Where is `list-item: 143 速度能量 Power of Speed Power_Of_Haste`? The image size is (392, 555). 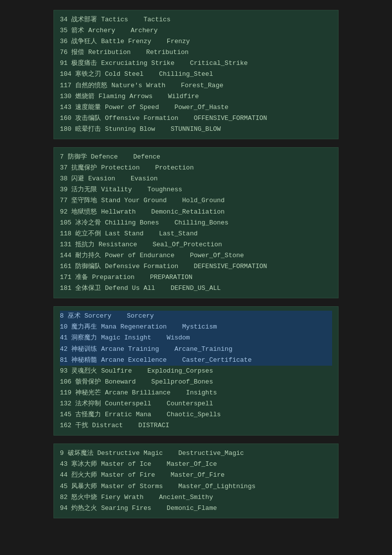 list-item: 143 速度能量 Power of Speed Power_Of_Haste is located at coordinates (196, 108).